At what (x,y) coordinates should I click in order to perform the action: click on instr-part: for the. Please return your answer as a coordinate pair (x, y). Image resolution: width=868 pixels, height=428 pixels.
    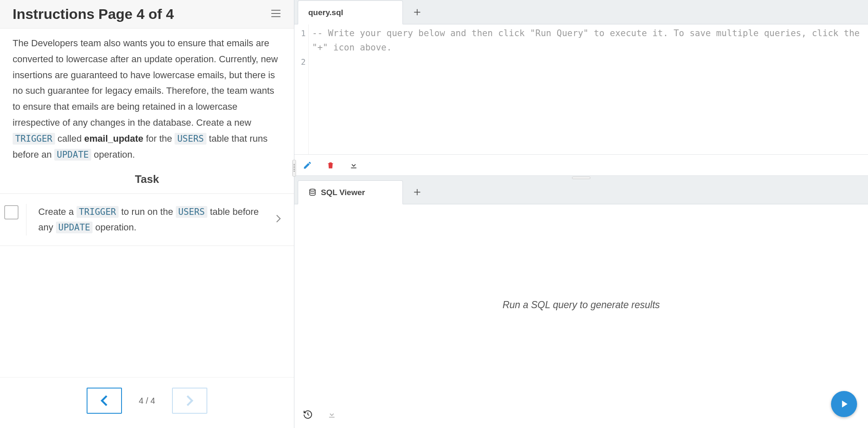
    Looking at the image, I should click on (160, 139).